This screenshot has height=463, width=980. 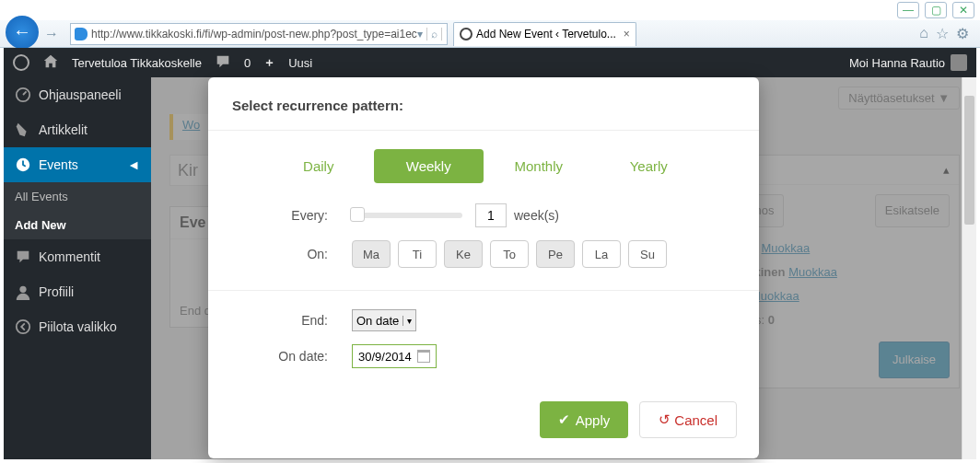 What do you see at coordinates (259, 34) in the screenshot?
I see `address-bar: http://www.tikkakoski.fi/fi/wp-admin/pos…` at bounding box center [259, 34].